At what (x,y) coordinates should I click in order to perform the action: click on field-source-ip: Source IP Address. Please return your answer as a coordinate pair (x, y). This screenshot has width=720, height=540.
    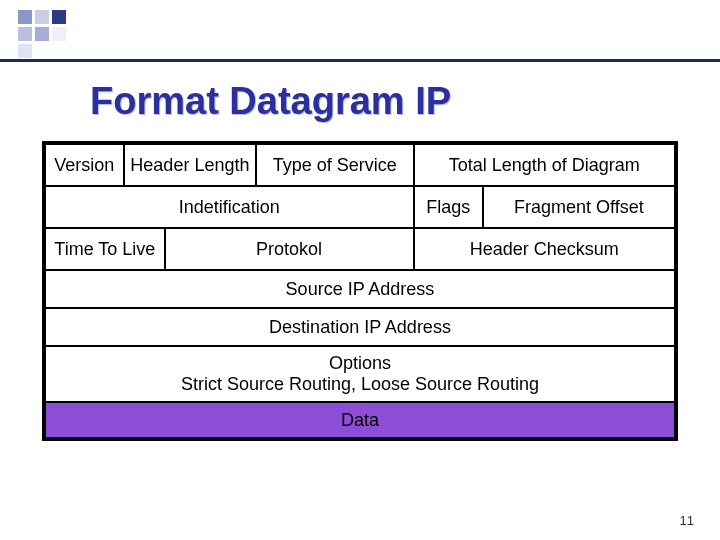
    Looking at the image, I should click on (360, 289).